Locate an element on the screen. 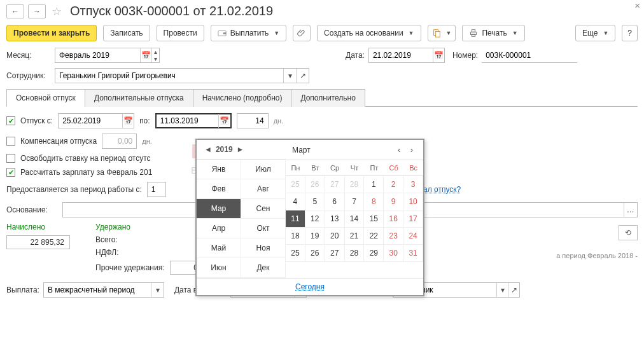 Image resolution: width=644 pixels, height=344 pixels. month-prev: ‹ is located at coordinates (399, 150).